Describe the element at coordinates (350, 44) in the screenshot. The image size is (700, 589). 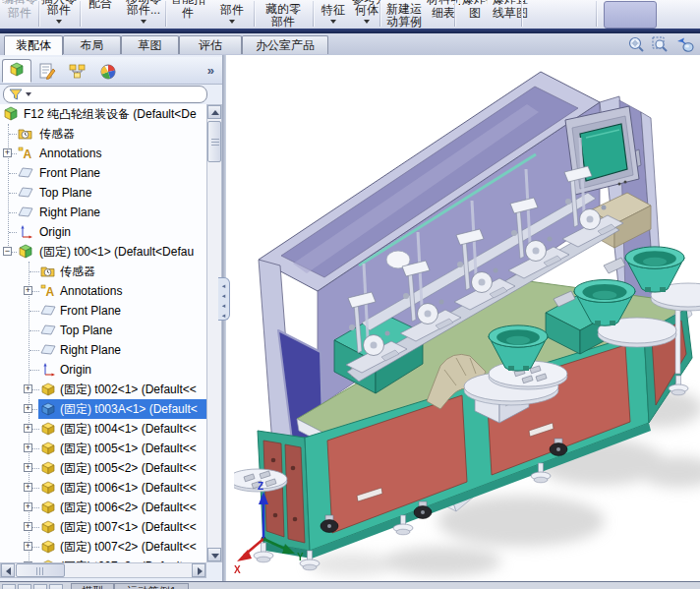
I see `commandmanager-tab-row: 装配体布局草图评估办公室产品` at that location.